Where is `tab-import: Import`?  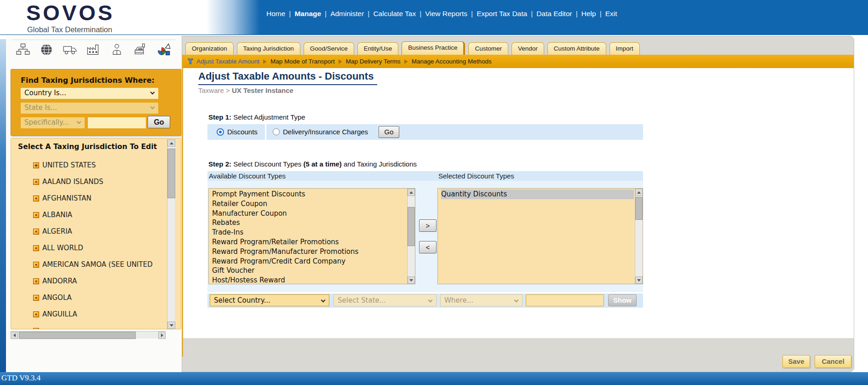
tab-import: Import is located at coordinates (625, 49).